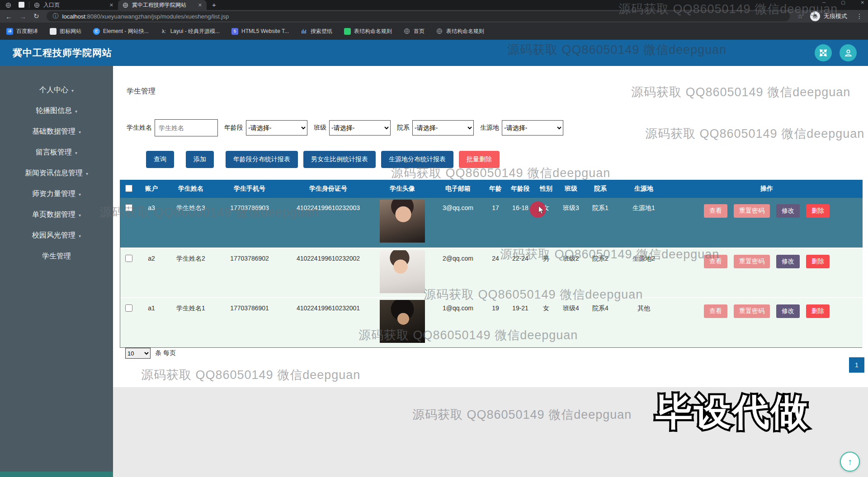 The height and width of the screenshot is (477, 868). Describe the element at coordinates (57, 269) in the screenshot. I see `sidebar: 个人中心▾ 轮播图信息▾ 基础数据管理▾ 留言板管理▾ 新闻资讯信息管理▾ 师资…` at that location.